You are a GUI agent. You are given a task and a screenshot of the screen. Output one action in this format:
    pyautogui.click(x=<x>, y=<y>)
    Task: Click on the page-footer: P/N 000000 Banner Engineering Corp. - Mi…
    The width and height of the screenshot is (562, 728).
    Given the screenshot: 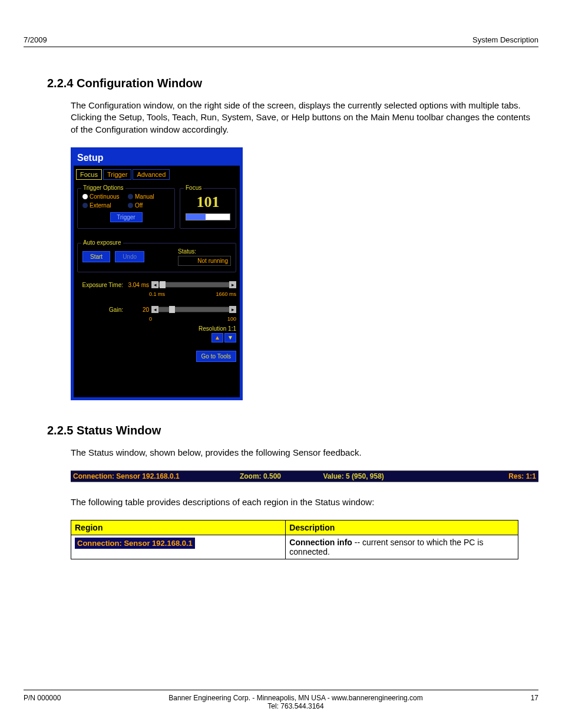 What is the action you would take?
    pyautogui.click(x=281, y=700)
    